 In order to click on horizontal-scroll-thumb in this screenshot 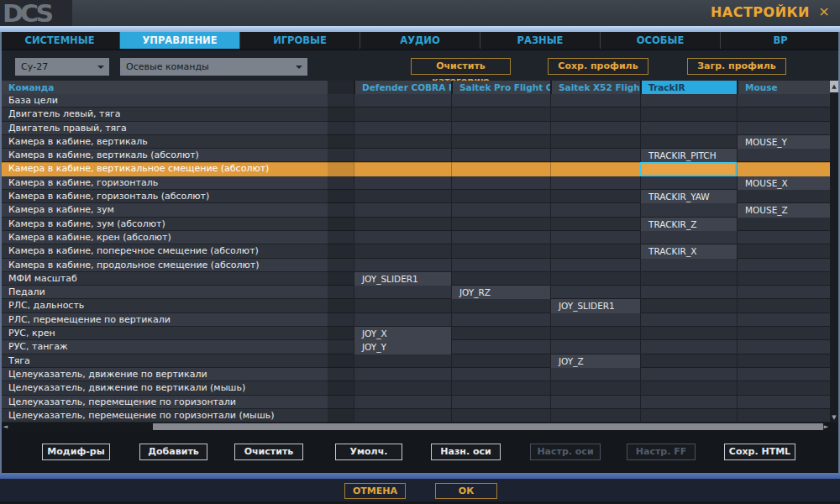, I will do `click(488, 427)`.